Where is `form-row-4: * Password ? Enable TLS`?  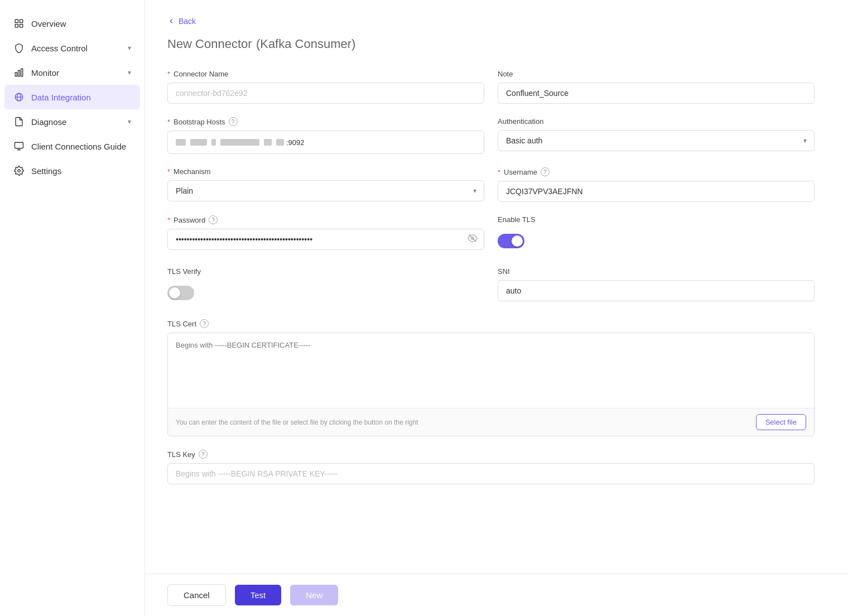 form-row-4: * Password ? Enable TLS is located at coordinates (491, 234).